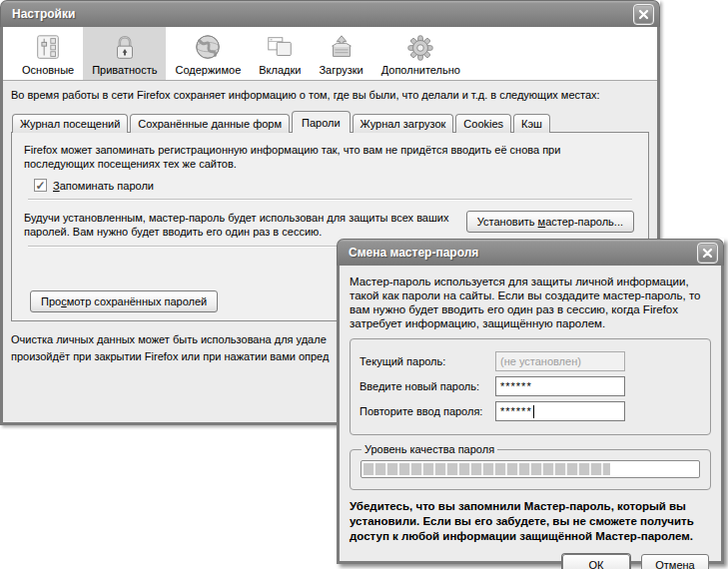 The image size is (728, 569). I want to click on remember-passwords-row: ✓ Запоминать пароли, so click(336, 186).